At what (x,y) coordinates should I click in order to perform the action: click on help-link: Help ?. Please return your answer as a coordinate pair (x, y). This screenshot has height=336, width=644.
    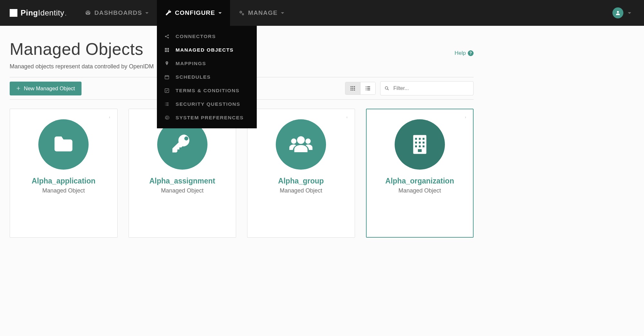
    Looking at the image, I should click on (464, 53).